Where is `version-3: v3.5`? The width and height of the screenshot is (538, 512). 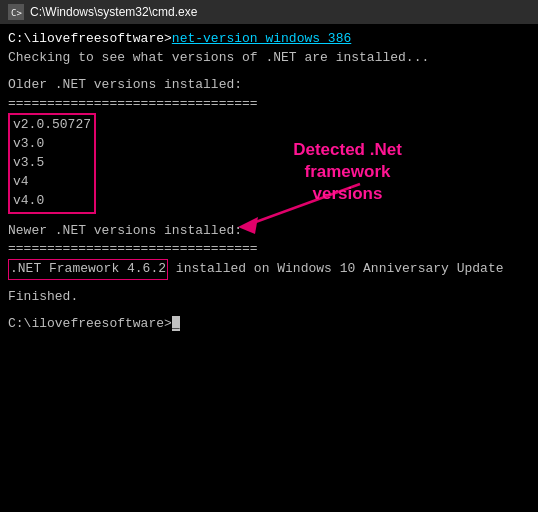
version-3: v3.5 is located at coordinates (52, 164).